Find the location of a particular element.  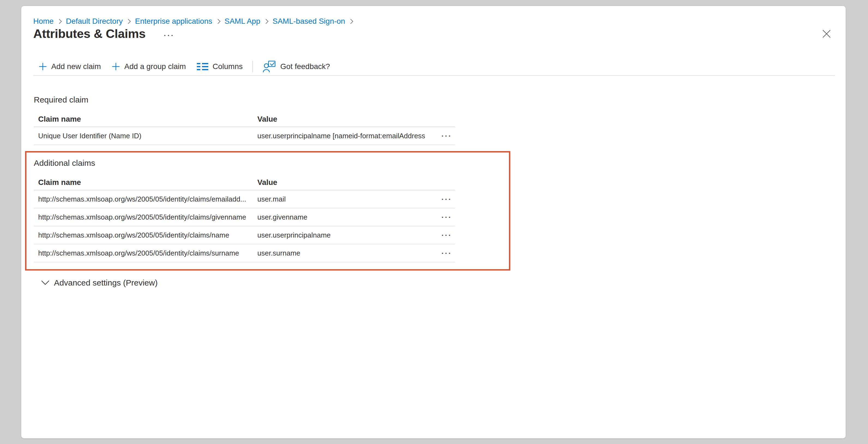

breadcrumb-link-default-directory: Default Directory is located at coordinates (94, 21).